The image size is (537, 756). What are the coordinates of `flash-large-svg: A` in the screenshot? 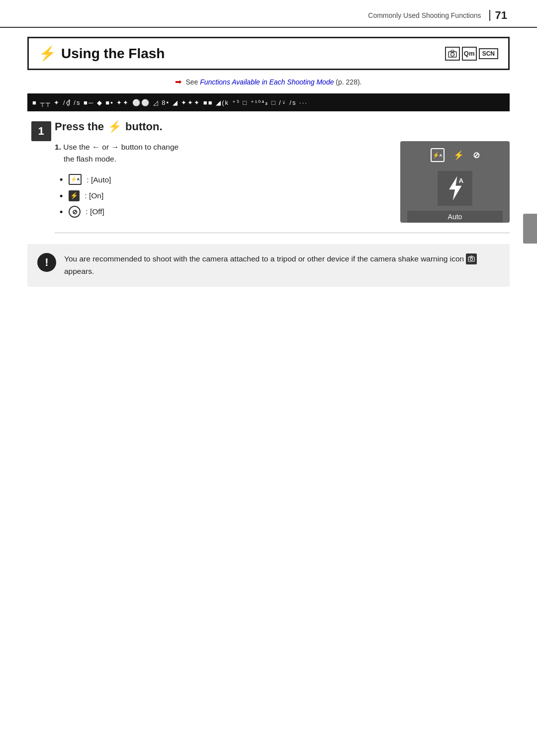 It's located at (455, 188).